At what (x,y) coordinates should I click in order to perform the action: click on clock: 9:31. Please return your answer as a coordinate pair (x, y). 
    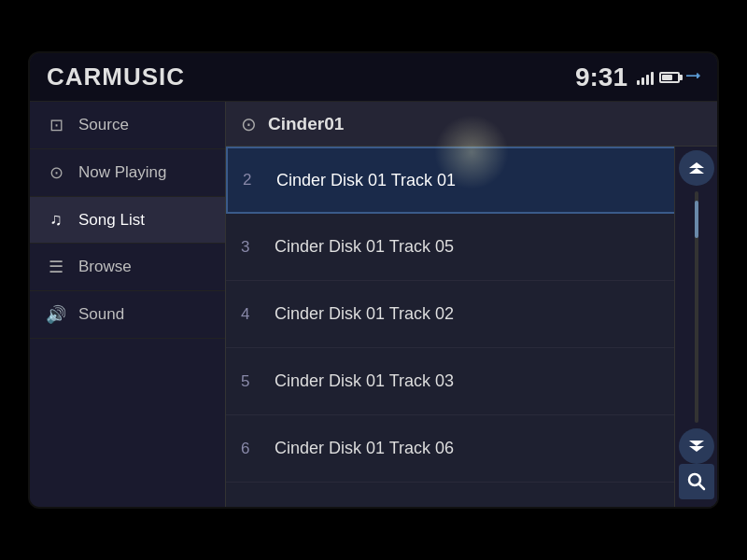
    Looking at the image, I should click on (601, 77).